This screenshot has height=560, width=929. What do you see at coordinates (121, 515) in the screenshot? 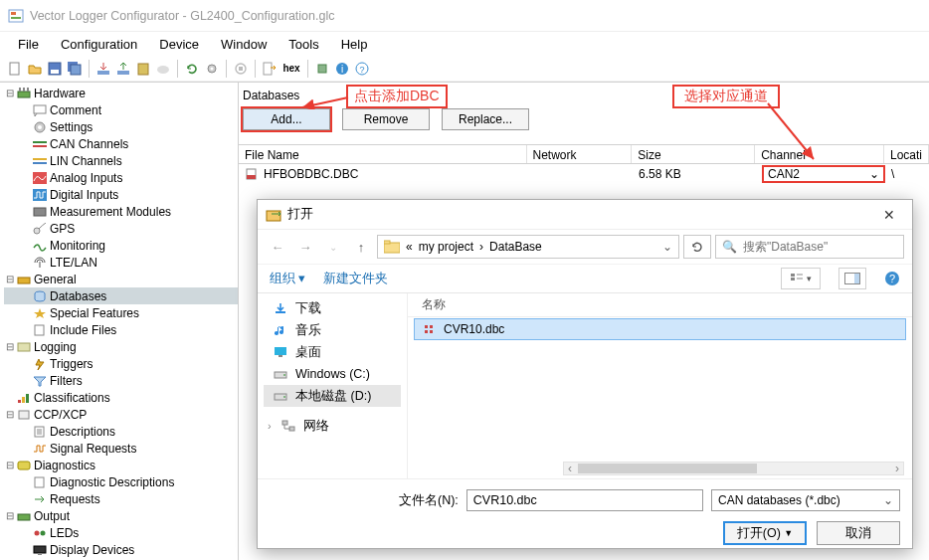
I see `tree-output: ⊟Output` at bounding box center [121, 515].